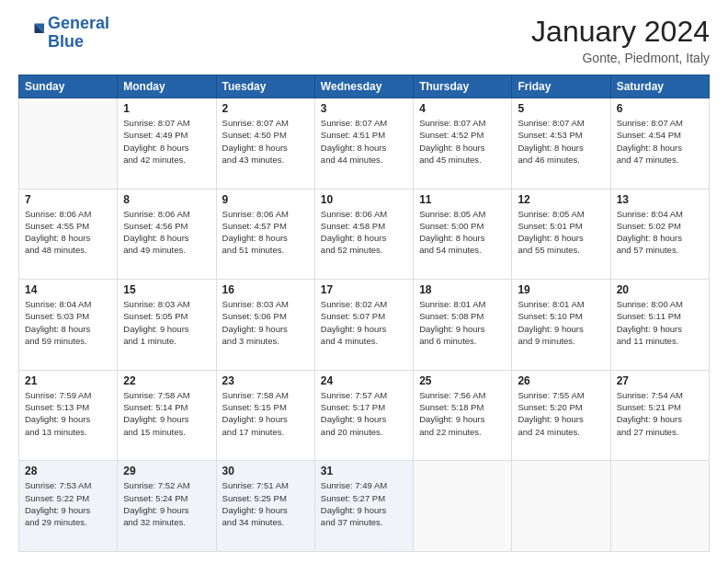 This screenshot has width=728, height=563. I want to click on day-info: Sunrise: 8:07 AMSunset: 4:51 PMDaylight:…, so click(364, 142).